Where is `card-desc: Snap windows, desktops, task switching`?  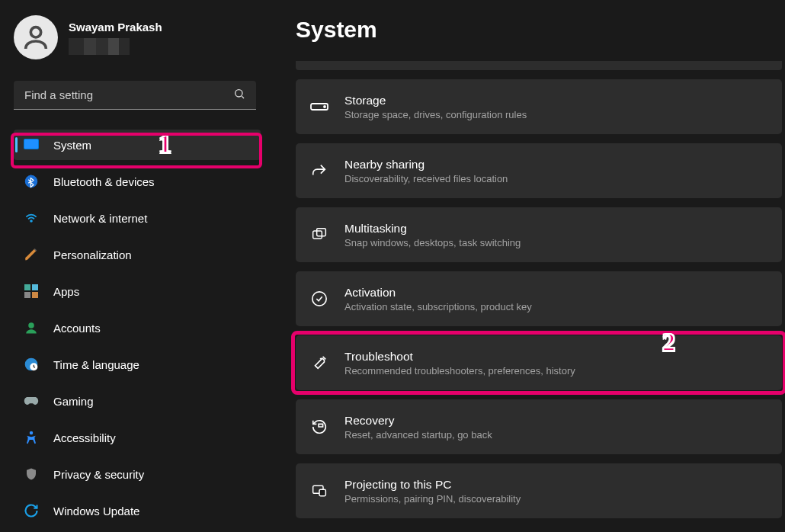 card-desc: Snap windows, desktops, task switching is located at coordinates (433, 242).